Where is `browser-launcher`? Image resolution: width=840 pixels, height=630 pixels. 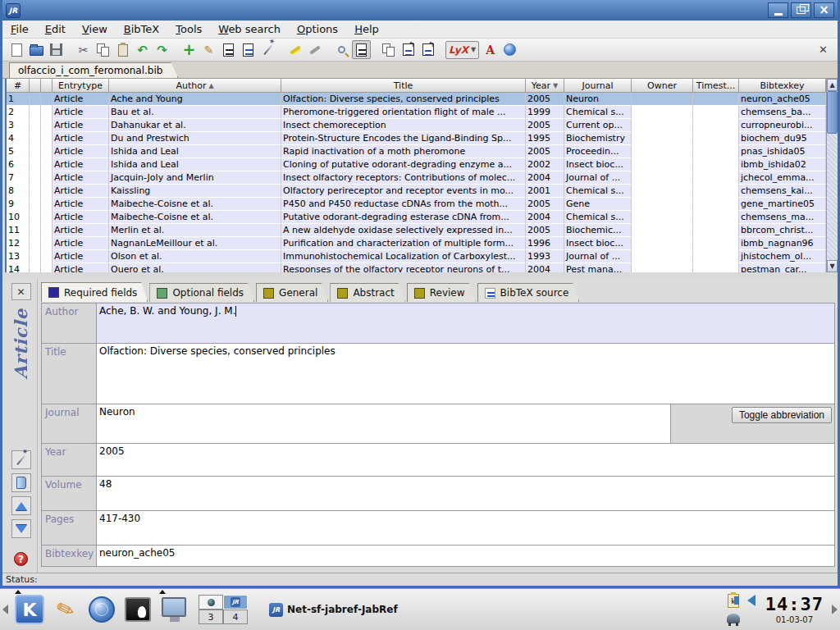
browser-launcher is located at coordinates (102, 609).